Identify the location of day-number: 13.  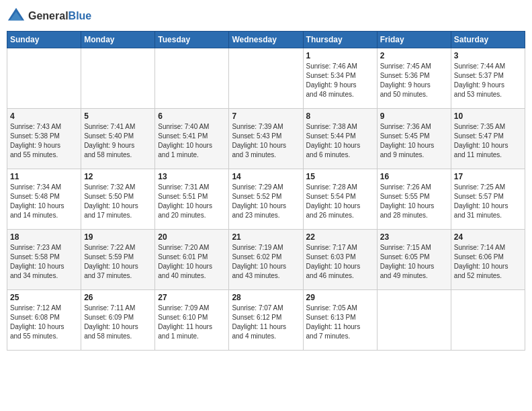
(192, 177).